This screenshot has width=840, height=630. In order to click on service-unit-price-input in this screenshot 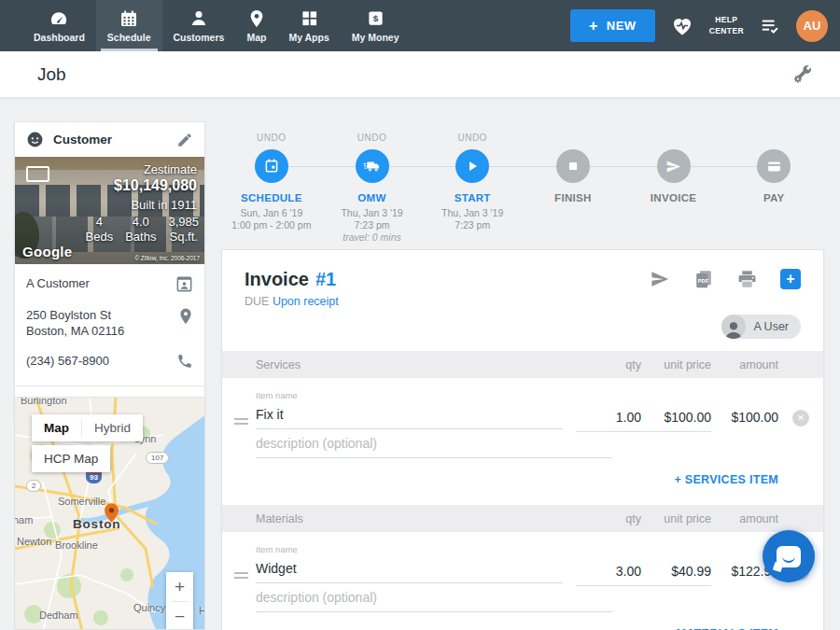, I will do `click(676, 420)`.